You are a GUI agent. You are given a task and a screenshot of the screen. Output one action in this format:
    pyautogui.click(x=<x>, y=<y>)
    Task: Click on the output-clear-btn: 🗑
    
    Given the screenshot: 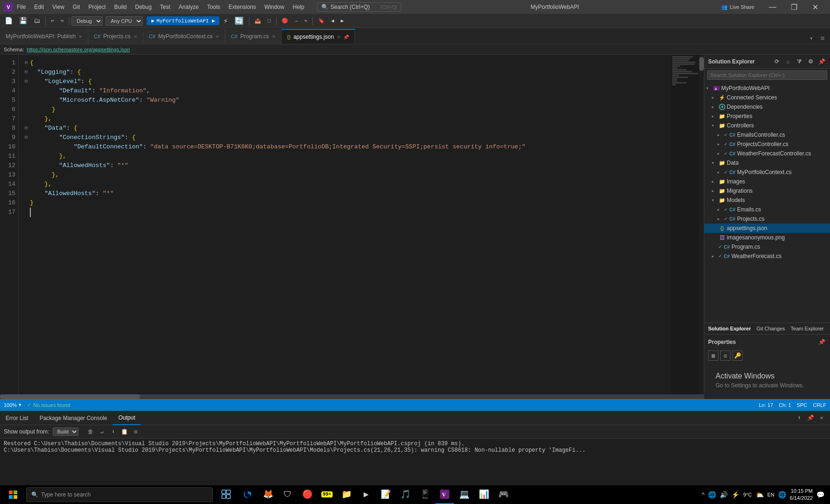 What is the action you would take?
    pyautogui.click(x=91, y=432)
    